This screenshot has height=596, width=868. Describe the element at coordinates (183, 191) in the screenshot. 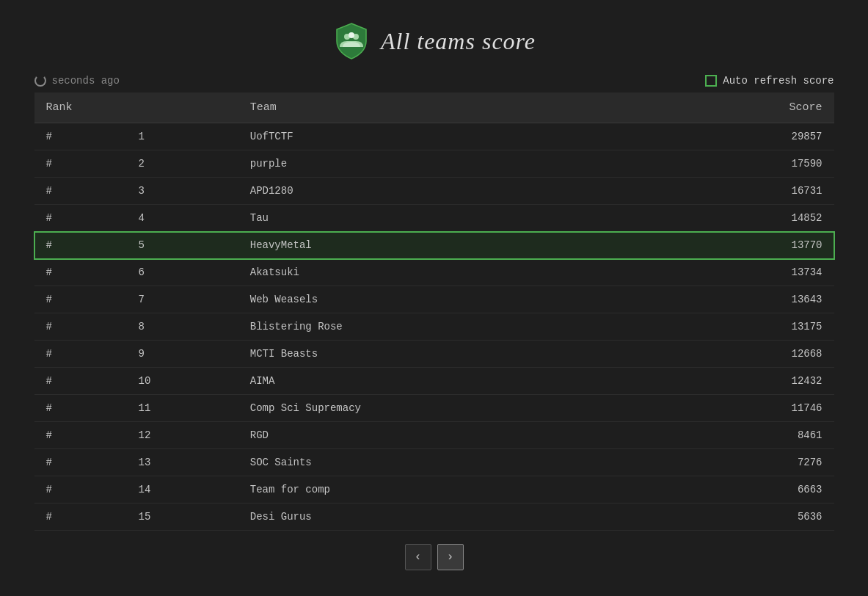

I see `rank-number: 3` at that location.